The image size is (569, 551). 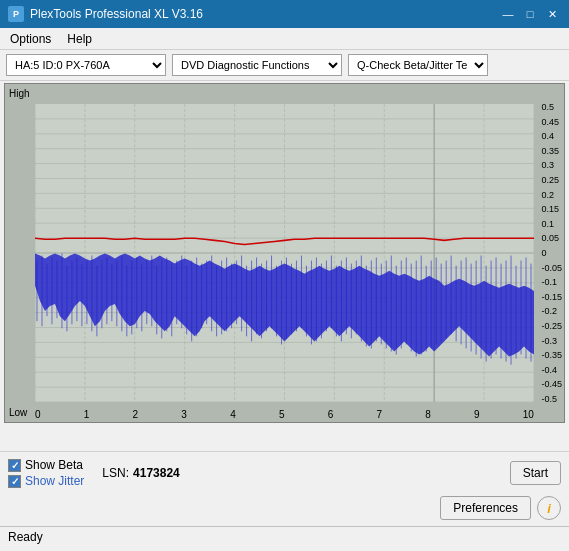 What do you see at coordinates (116, 473) in the screenshot?
I see `lsn-label: LSN:` at bounding box center [116, 473].